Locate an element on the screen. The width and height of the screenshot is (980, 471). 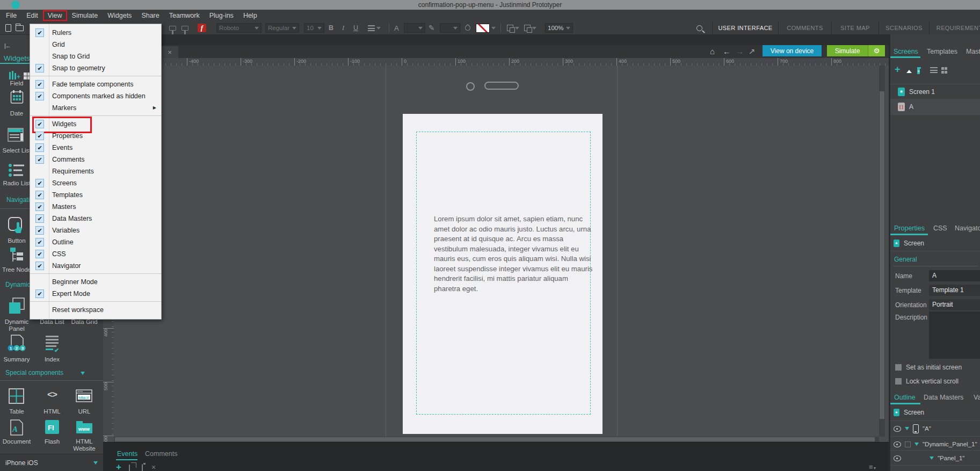
new-document-icon is located at coordinates (9, 28).